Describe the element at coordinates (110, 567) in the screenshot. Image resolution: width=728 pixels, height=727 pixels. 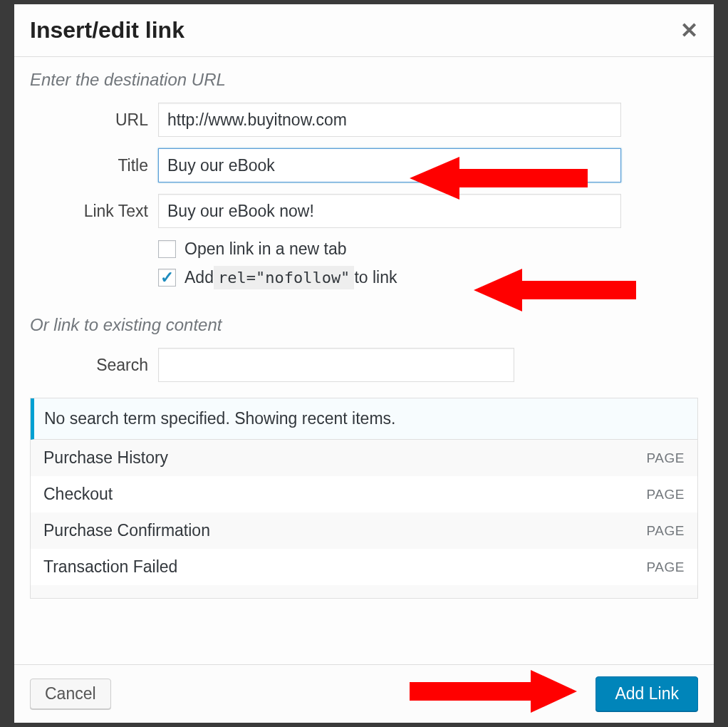
I see `item-title: Transaction Failed` at that location.